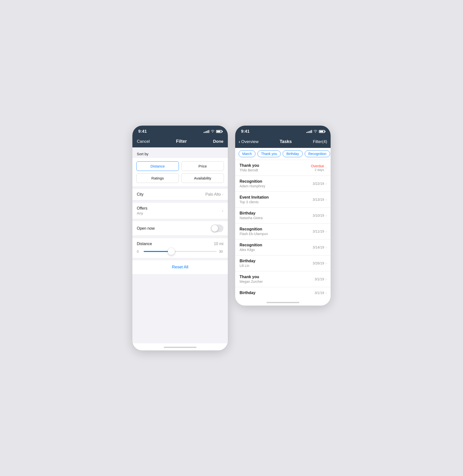  What do you see at coordinates (283, 168) in the screenshot?
I see `task-item: Thank you Thilo Berndt Overdue 2 days ›` at bounding box center [283, 168].